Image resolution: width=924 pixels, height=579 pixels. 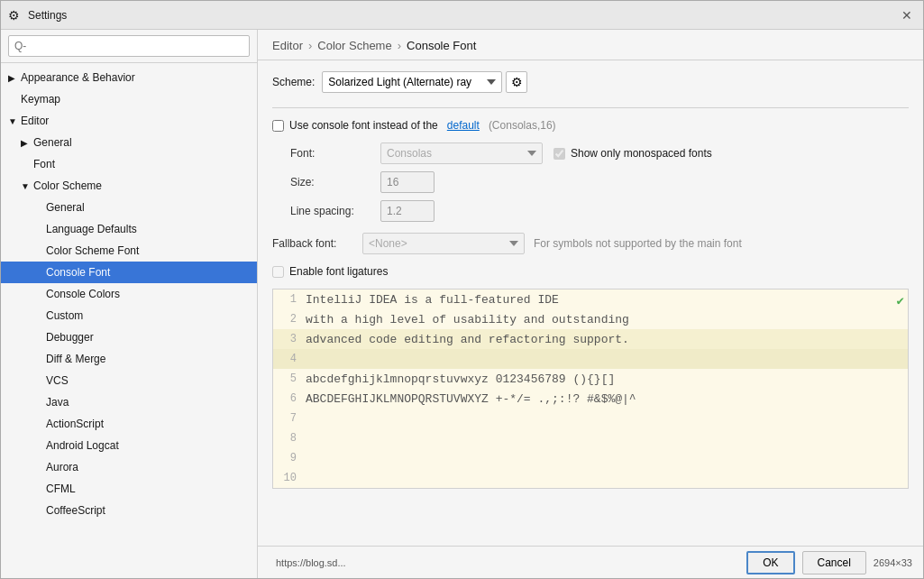 What do you see at coordinates (92, 251) in the screenshot?
I see `sidebar-item-label: Color Scheme Font` at bounding box center [92, 251].